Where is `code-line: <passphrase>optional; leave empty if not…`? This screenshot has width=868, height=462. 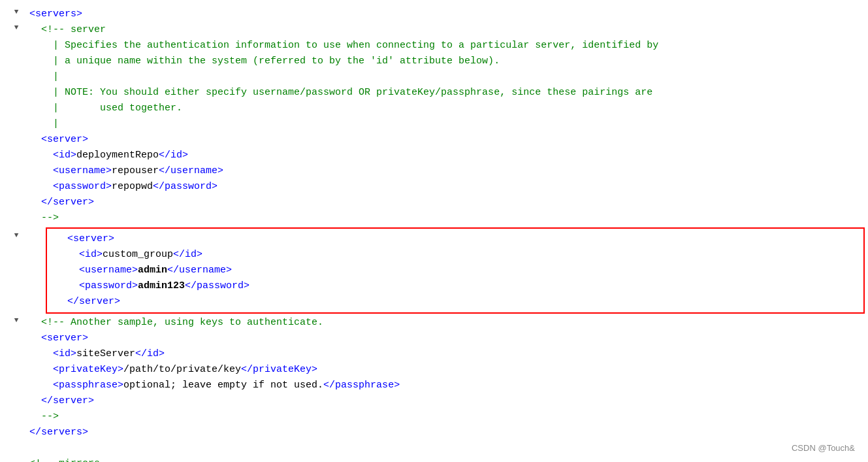
code-line: <passphrase>optional; leave empty if not… is located at coordinates (438, 386).